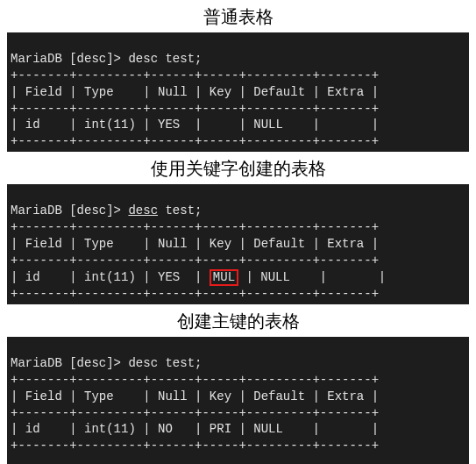 The image size is (476, 464). Describe the element at coordinates (224, 277) in the screenshot. I see `key-cell-2-highlight: MUL` at that location.